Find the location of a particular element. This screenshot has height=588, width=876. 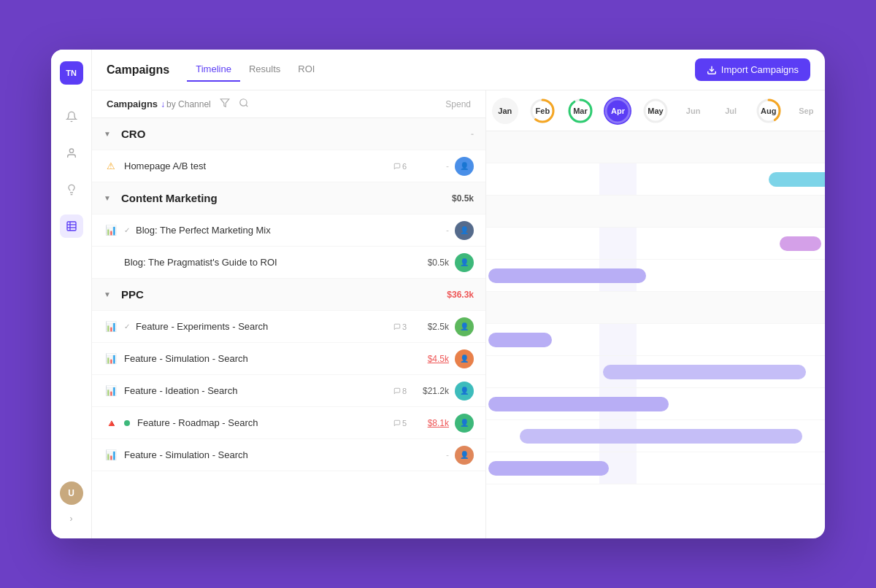

warning-icon: ⚠ is located at coordinates (111, 166).